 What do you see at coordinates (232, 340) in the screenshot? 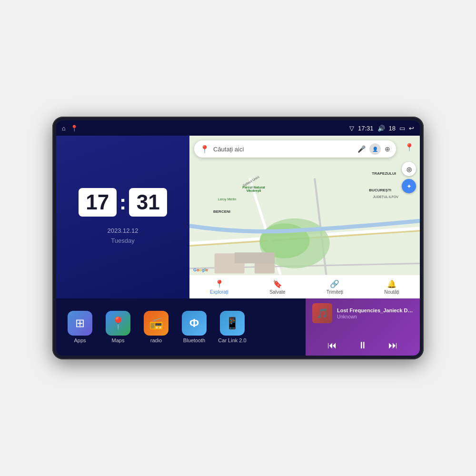
I see `carlink-label: Car Link 2.0` at bounding box center [232, 340].